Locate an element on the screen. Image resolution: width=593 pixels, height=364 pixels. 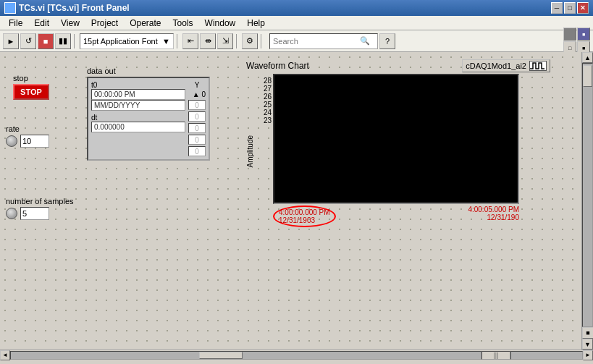
pause-btn: ▮▮ is located at coordinates (63, 41).